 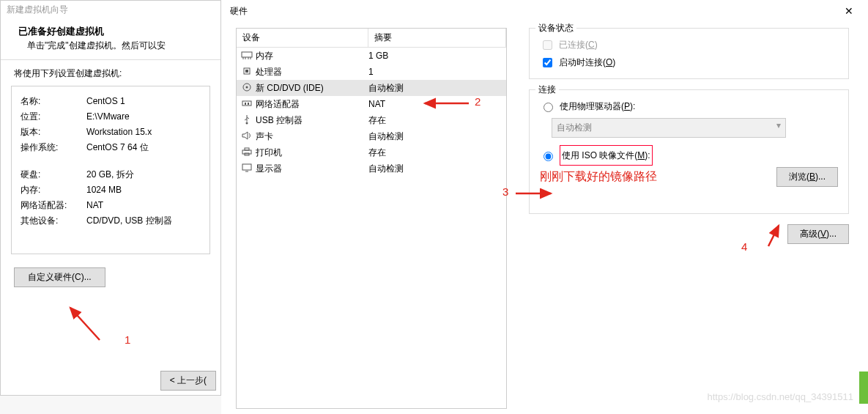 I want to click on hardware-title: 硬件, so click(x=533, y=12).